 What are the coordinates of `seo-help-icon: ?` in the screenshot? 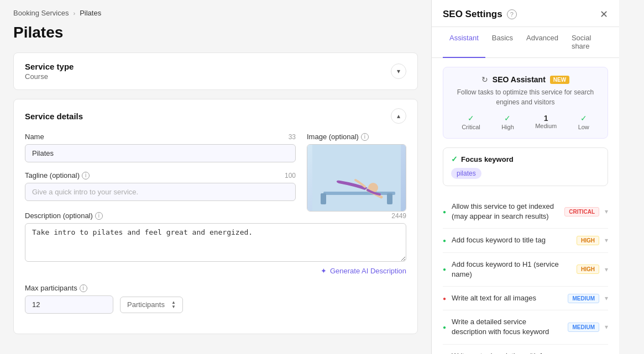 It's located at (512, 14).